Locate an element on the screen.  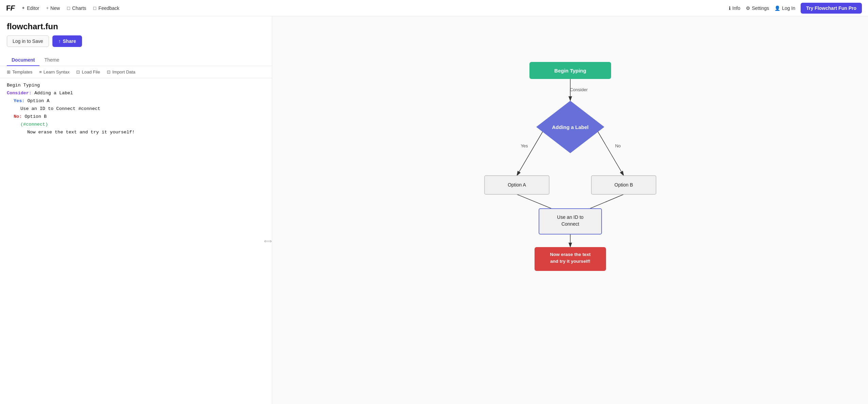
edge-label-consider: Consider is located at coordinates (578, 90).